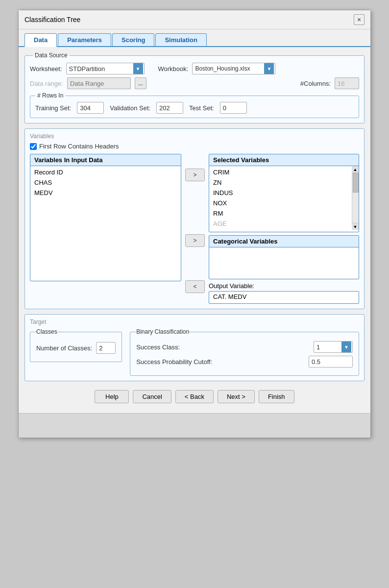 The height and width of the screenshot is (588, 389). Describe the element at coordinates (47, 332) in the screenshot. I see `classes-legend: Classes` at that location.